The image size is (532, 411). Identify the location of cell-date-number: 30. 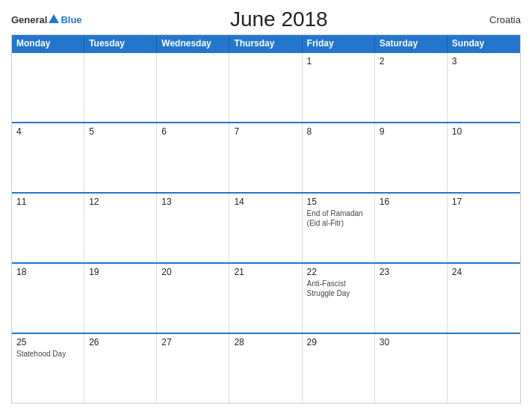
(411, 342).